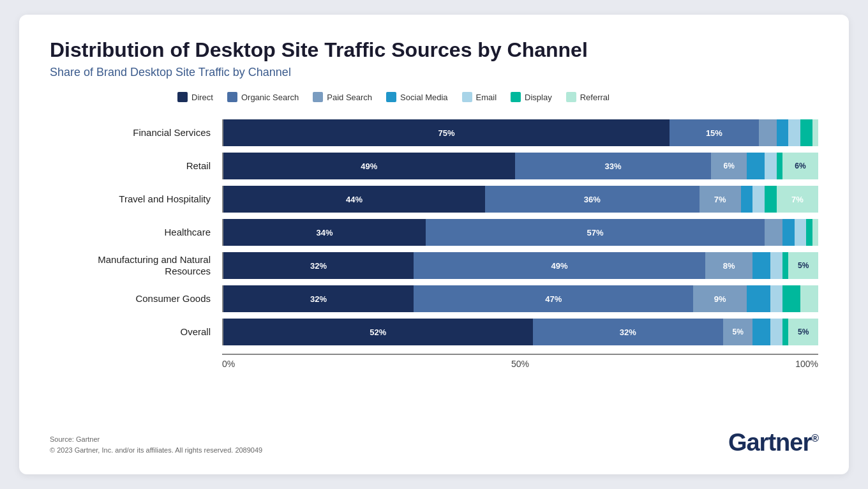  Describe the element at coordinates (136, 133) in the screenshot. I see `row-label: Financial Services` at that location.